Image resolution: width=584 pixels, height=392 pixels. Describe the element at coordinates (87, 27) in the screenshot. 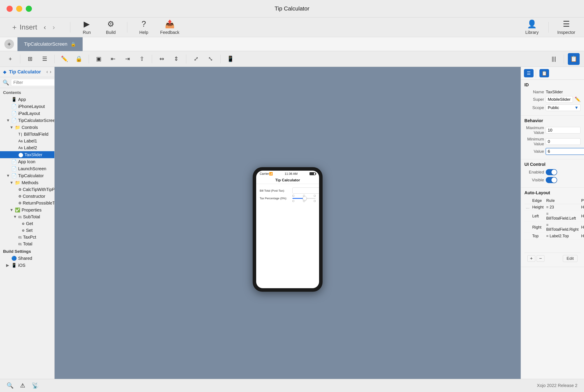

I see `run-toolbar-item: ▶ Run` at that location.